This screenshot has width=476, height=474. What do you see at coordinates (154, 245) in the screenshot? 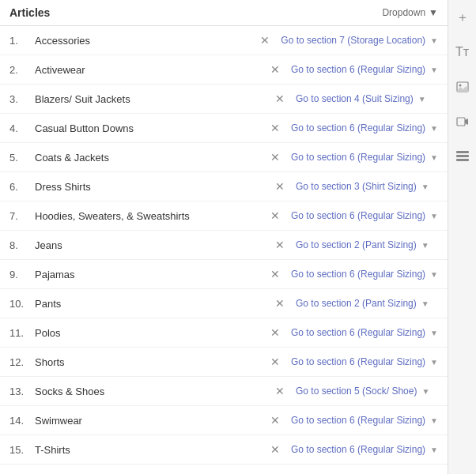
I see `item-label: Jeans` at bounding box center [154, 245].